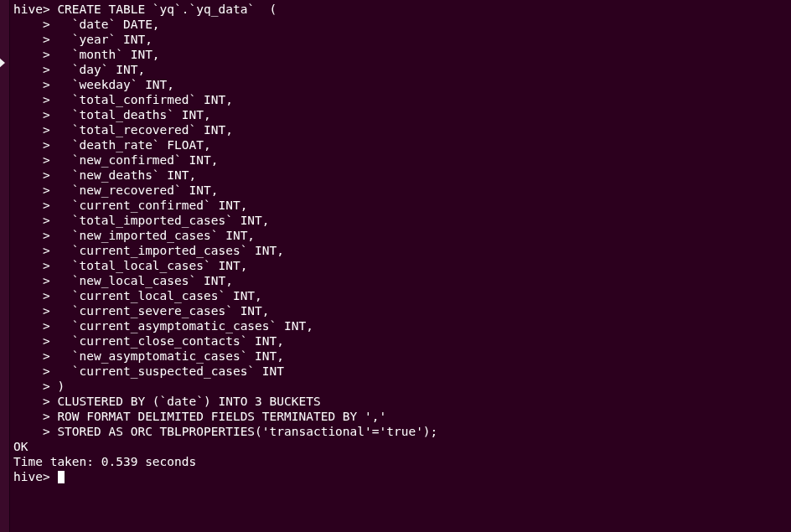 The height and width of the screenshot is (532, 791). Describe the element at coordinates (401, 296) in the screenshot. I see `terminal-line: > `current_local_cases` INT,` at that location.